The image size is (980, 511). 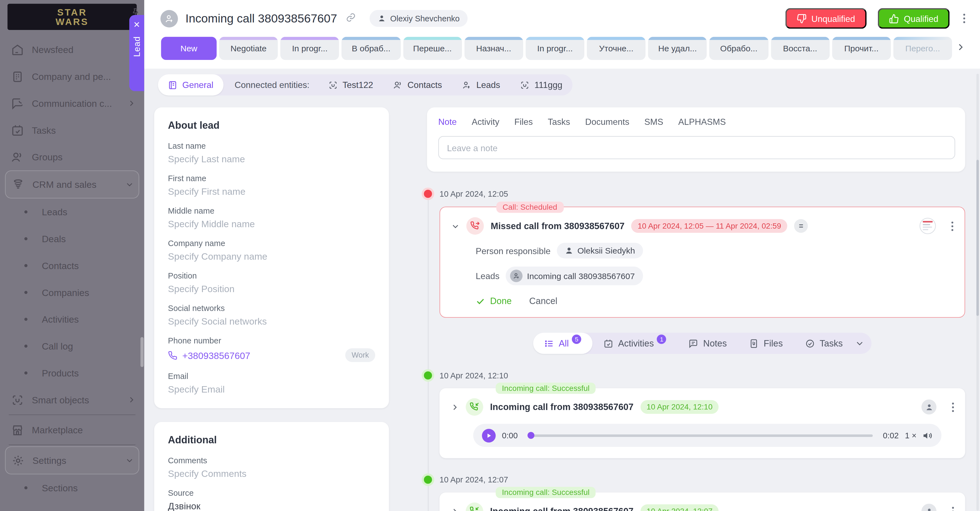 What do you see at coordinates (541, 85) in the screenshot?
I see `tab-111ggg: 111ggg` at bounding box center [541, 85].